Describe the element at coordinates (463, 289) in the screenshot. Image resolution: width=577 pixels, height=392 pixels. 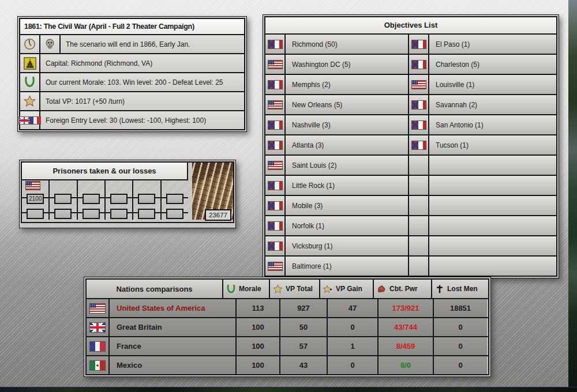
I see `column-label: Lost Men` at that location.